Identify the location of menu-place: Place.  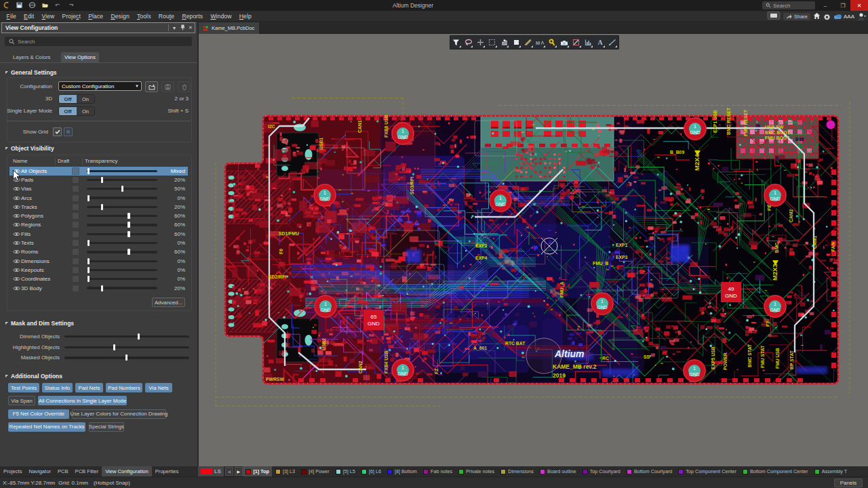
(96, 16).